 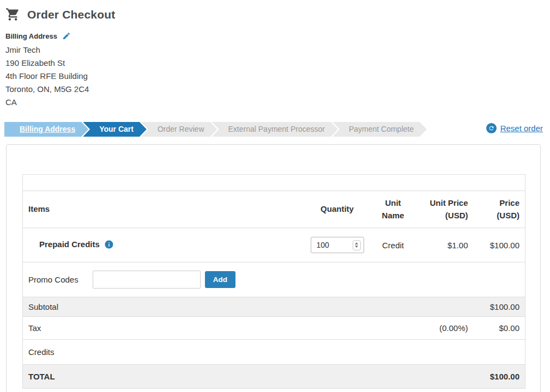 I want to click on table-spacer-row, so click(x=274, y=183).